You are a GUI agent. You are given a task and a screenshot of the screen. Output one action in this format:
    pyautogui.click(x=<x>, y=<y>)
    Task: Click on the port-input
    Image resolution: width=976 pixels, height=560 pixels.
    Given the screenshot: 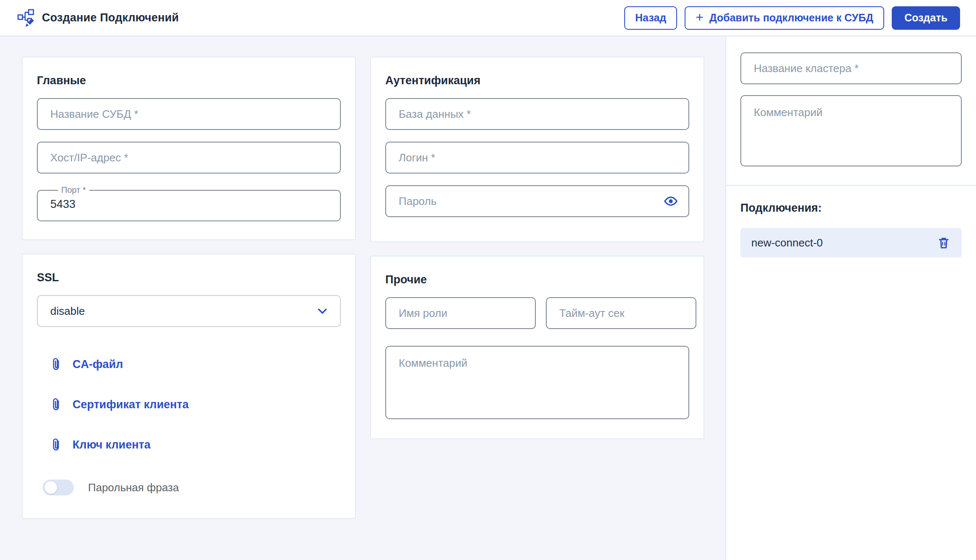 What is the action you would take?
    pyautogui.click(x=184, y=204)
    